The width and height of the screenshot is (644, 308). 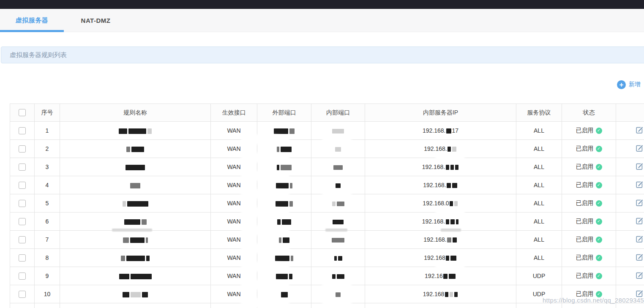 I want to click on column-header: 外部端口, so click(x=284, y=113).